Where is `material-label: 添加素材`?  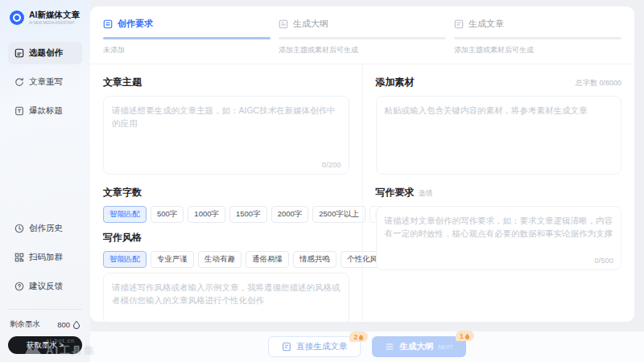
material-label: 添加素材 is located at coordinates (395, 82).